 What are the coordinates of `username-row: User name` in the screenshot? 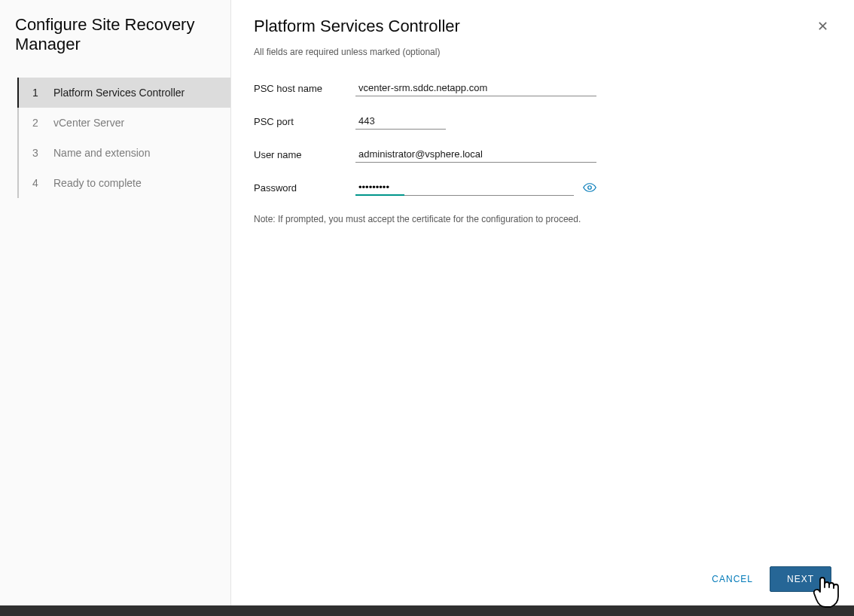 It's located at (542, 154).